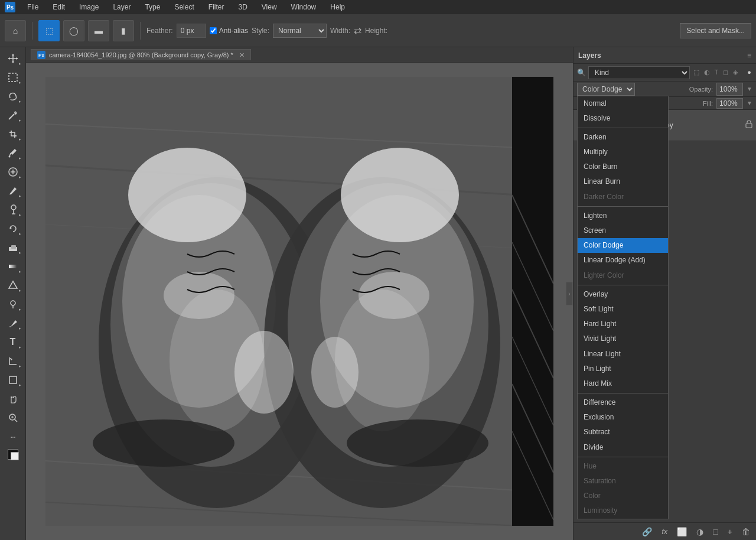 The height and width of the screenshot is (540, 756). I want to click on style-select: Normal Fixed Ratio Fixed Size, so click(300, 31).